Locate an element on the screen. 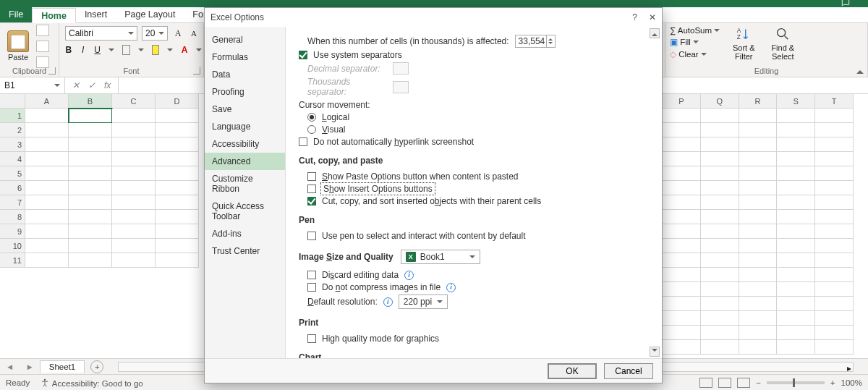 The height and width of the screenshot is (390, 868). fill-button: ▣ Fill is located at coordinates (694, 42).